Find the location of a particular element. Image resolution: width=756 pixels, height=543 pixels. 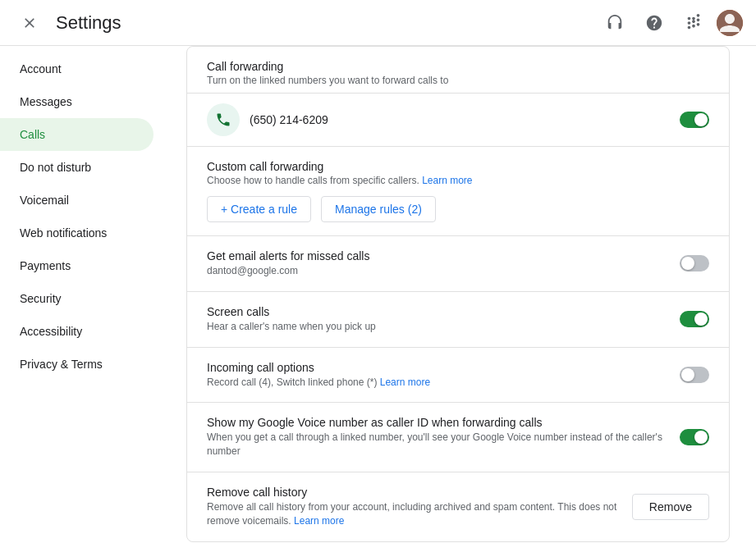

topbar: Settings is located at coordinates (378, 23).